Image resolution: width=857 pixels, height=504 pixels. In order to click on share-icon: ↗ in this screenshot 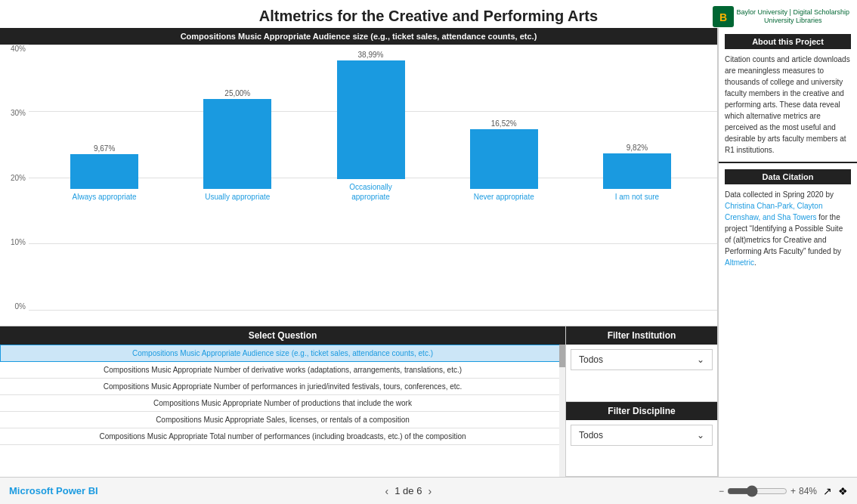, I will do `click(828, 491)`.